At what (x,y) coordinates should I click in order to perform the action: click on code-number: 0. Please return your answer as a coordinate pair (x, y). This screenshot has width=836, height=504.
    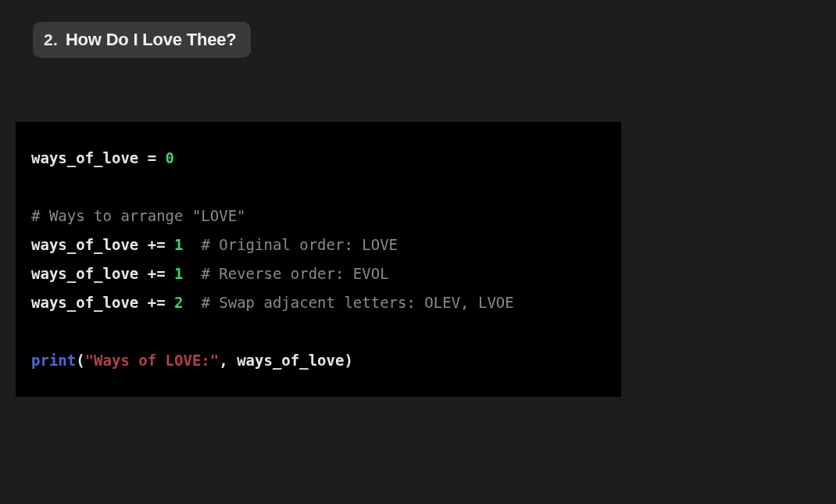
    Looking at the image, I should click on (170, 158).